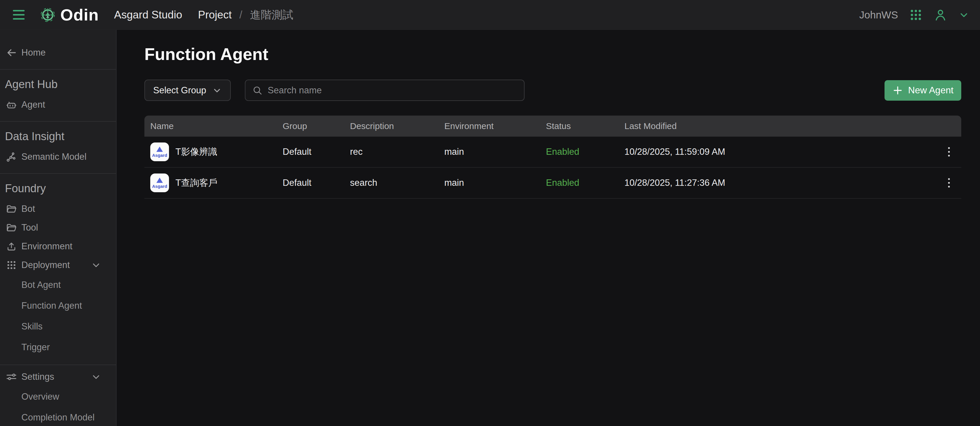 This screenshot has width=980, height=426. Describe the element at coordinates (553, 126) in the screenshot. I see `table-header-row: Name Group Description Environment Statu…` at that location.